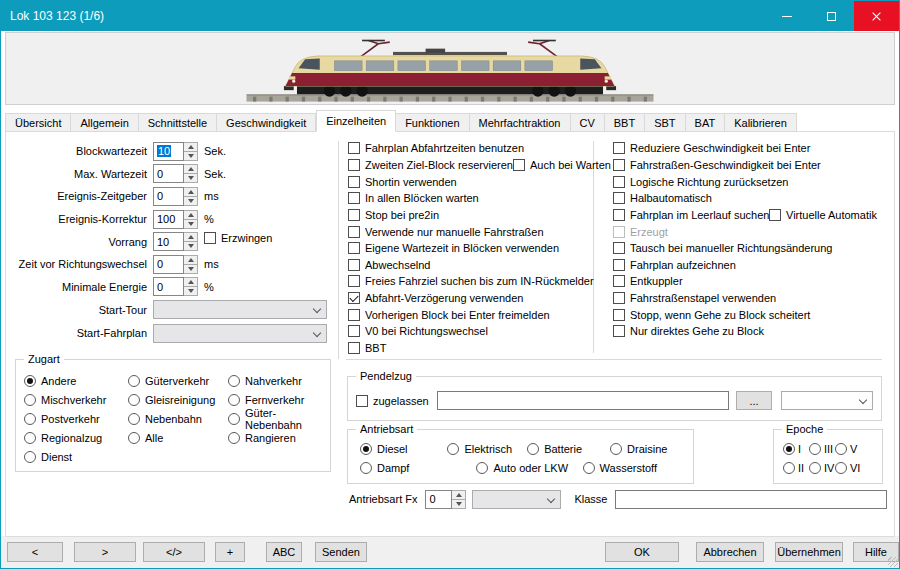 The image size is (900, 569). What do you see at coordinates (446, 500) in the screenshot?
I see `antriebsart-fx-spinner: 0` at bounding box center [446, 500].